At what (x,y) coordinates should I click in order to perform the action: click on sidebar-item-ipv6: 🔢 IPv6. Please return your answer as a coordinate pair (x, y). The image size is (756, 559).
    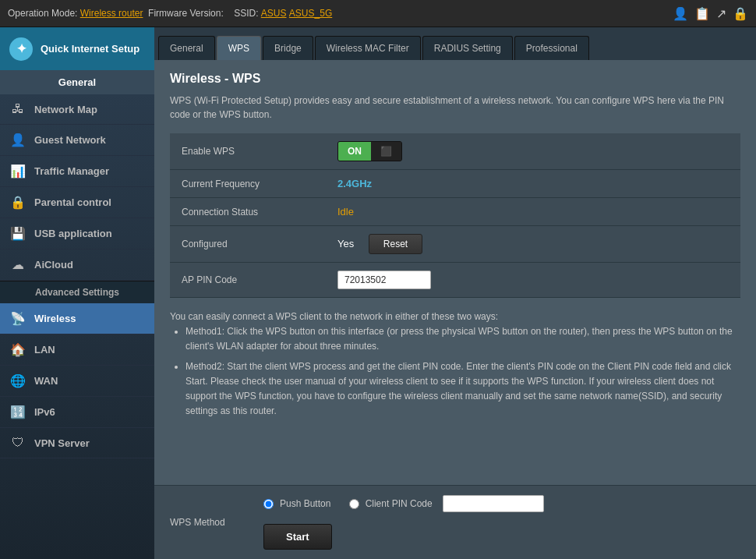
    Looking at the image, I should click on (77, 412).